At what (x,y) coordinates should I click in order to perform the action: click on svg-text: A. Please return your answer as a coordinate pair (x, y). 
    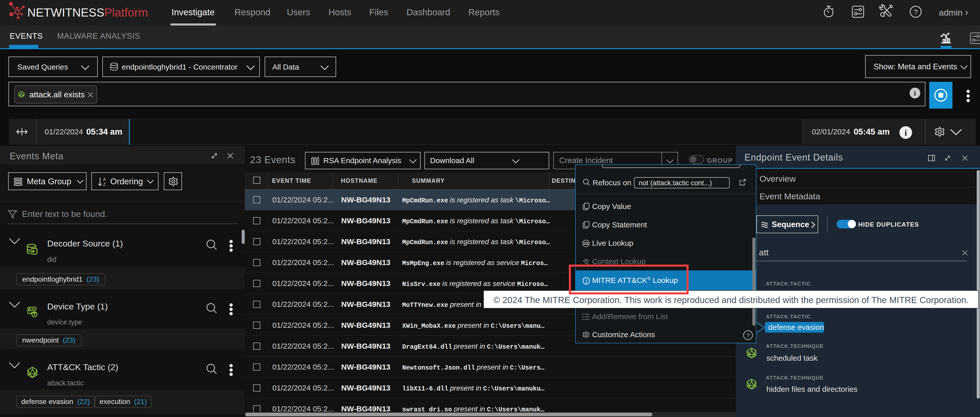
    Looking at the image, I should click on (104, 179).